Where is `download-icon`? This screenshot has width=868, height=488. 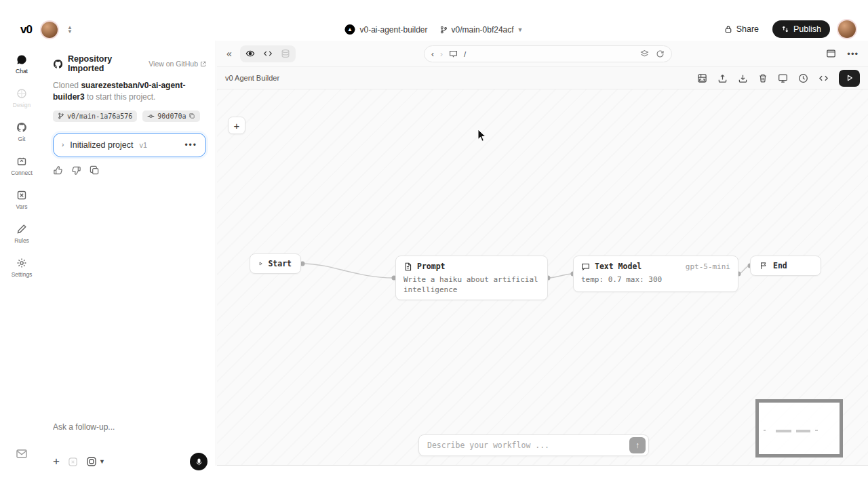 download-icon is located at coordinates (743, 79).